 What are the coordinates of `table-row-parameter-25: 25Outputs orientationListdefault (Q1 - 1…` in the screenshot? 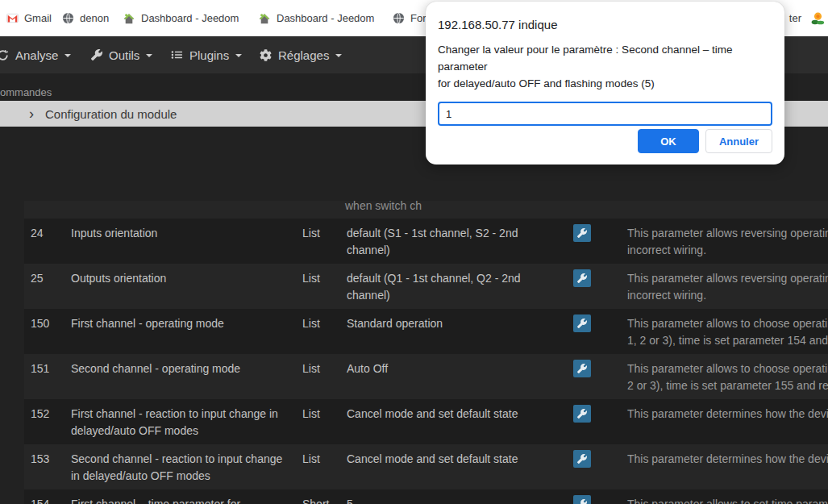 It's located at (426, 286).